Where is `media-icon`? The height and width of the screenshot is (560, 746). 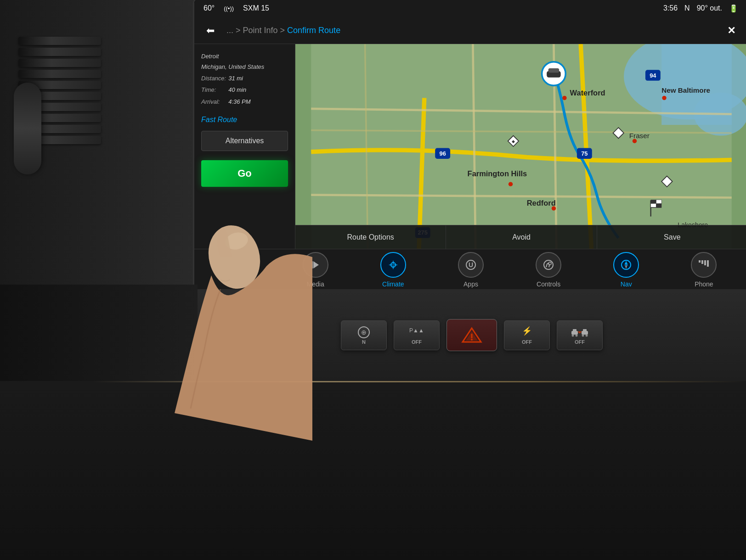 media-icon is located at coordinates (316, 265).